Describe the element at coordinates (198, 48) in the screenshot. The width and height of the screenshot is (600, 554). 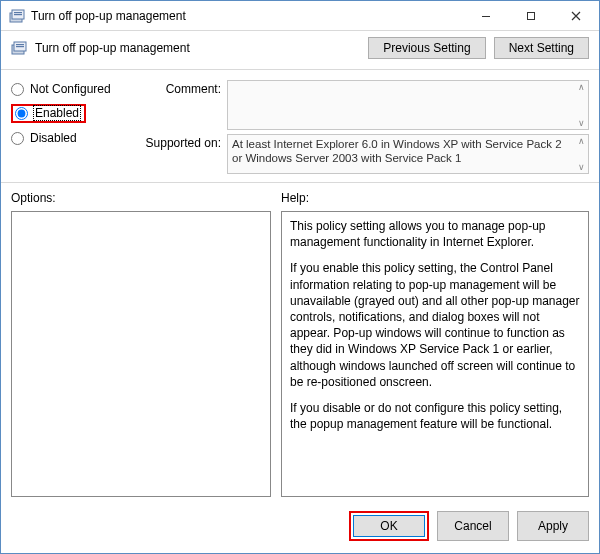
I see `policy-title: Turn off pop-up management` at that location.